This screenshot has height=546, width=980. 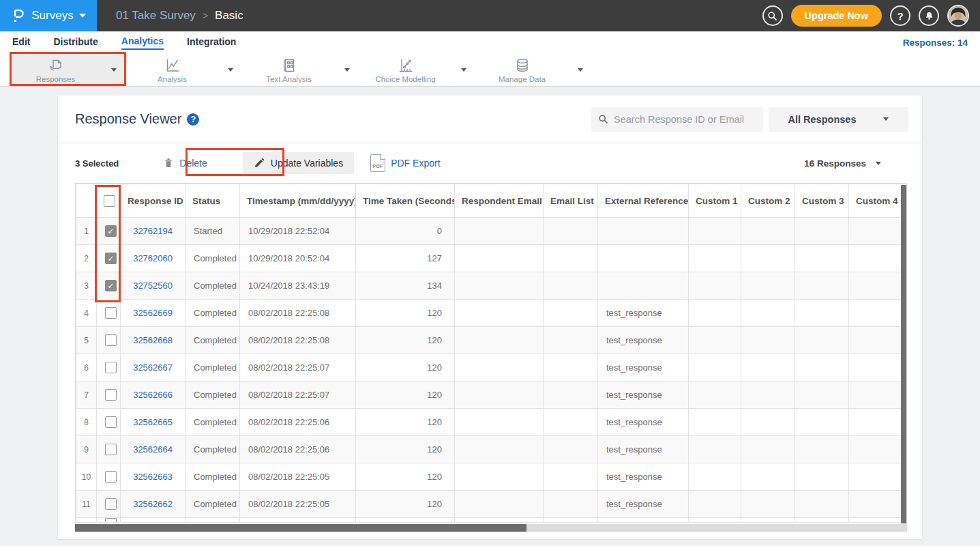 I want to click on response-search-box, so click(x=677, y=119).